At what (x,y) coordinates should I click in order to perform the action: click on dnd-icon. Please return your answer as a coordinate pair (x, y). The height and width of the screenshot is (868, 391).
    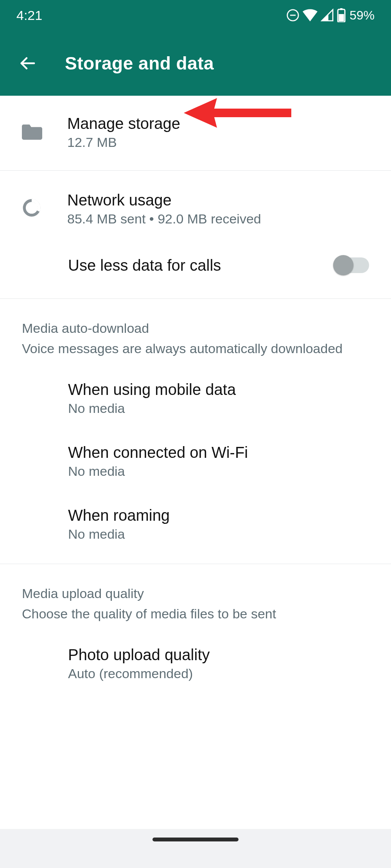
    Looking at the image, I should click on (293, 15).